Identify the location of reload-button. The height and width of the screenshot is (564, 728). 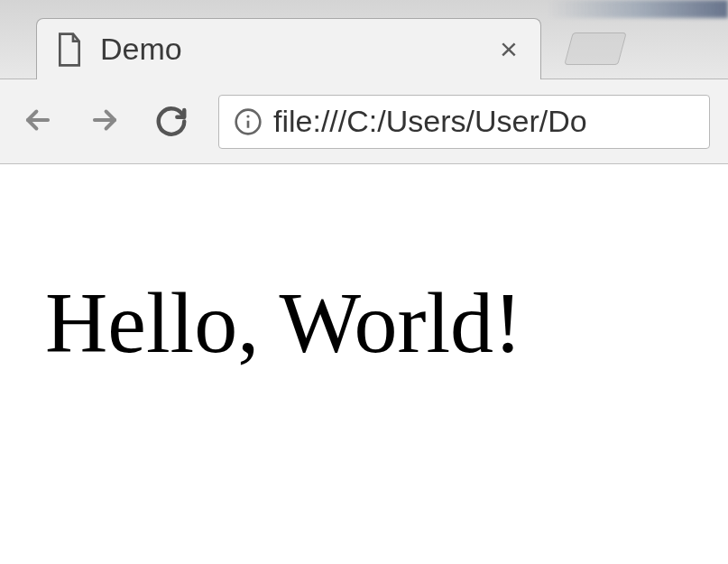
(171, 122).